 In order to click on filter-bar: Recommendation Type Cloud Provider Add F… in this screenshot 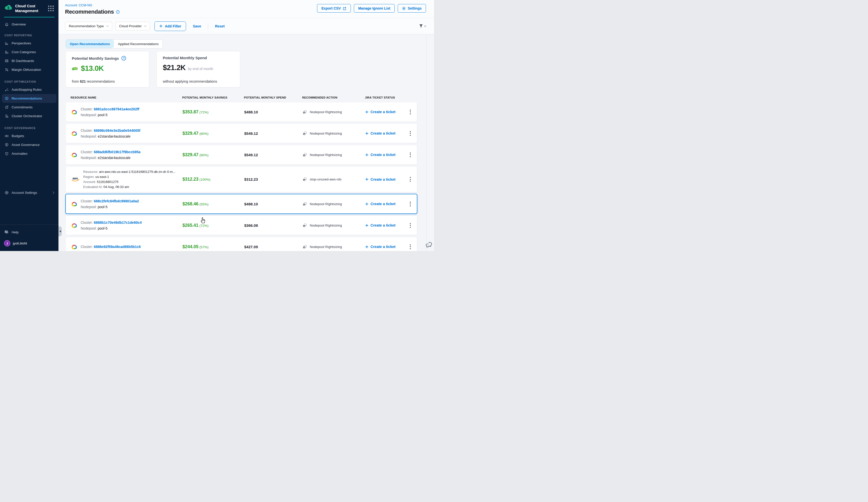, I will do `click(246, 26)`.